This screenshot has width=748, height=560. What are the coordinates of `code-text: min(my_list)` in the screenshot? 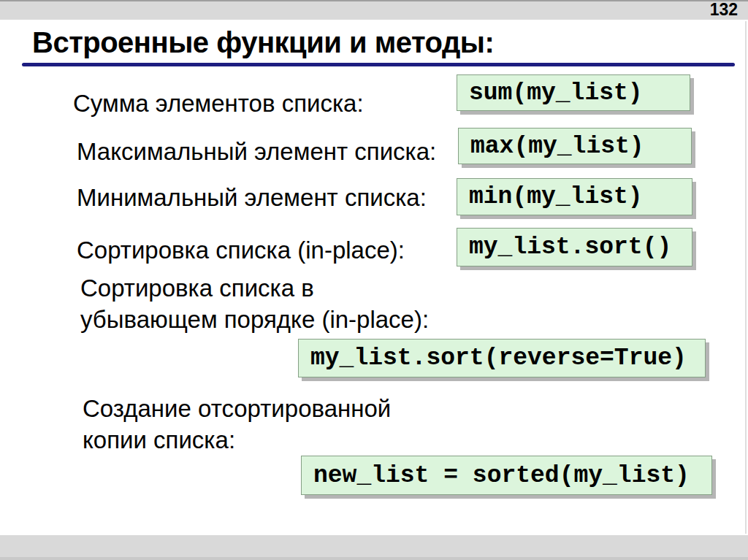 It's located at (556, 197).